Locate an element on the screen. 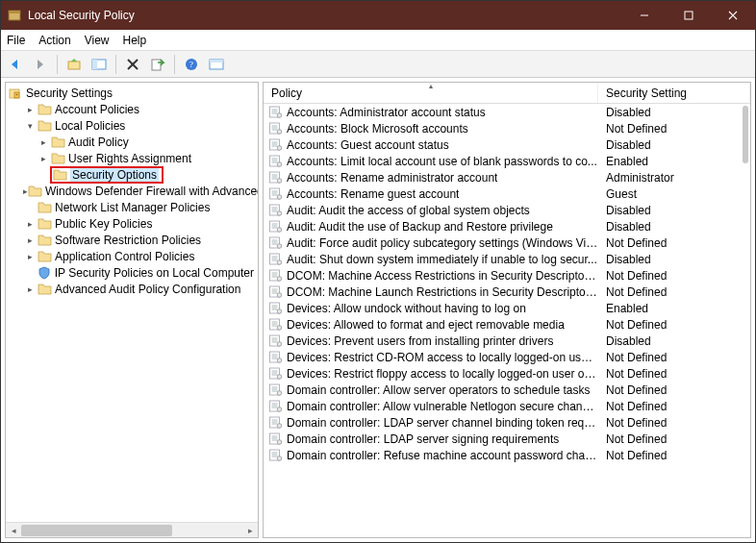 The image size is (756, 543). policy-row: Domain controller: Allow server operator… is located at coordinates (507, 390).